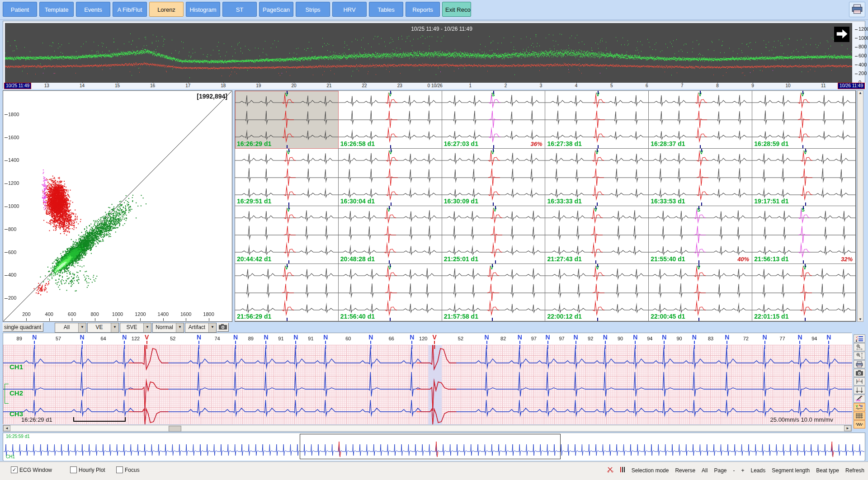  Describe the element at coordinates (650, 471) in the screenshot. I see `action-selection-mode: Selection mode` at that location.